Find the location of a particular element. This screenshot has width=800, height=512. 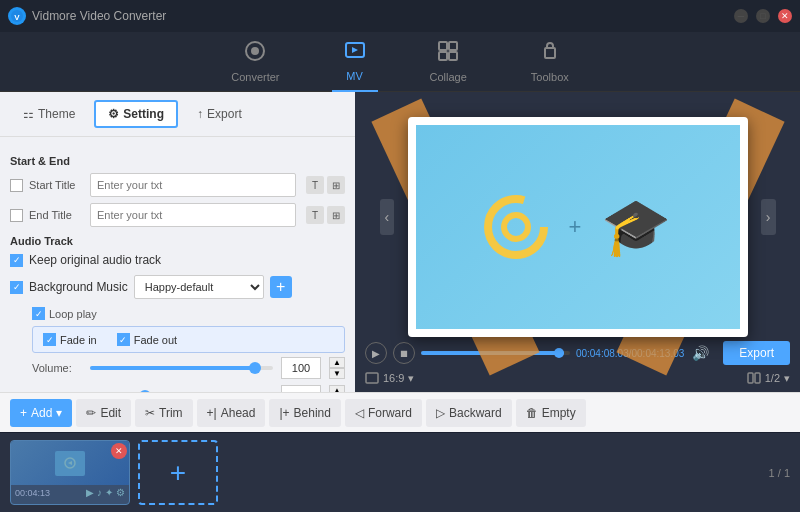

loop-play-checkbox: ✓ is located at coordinates (38, 314).